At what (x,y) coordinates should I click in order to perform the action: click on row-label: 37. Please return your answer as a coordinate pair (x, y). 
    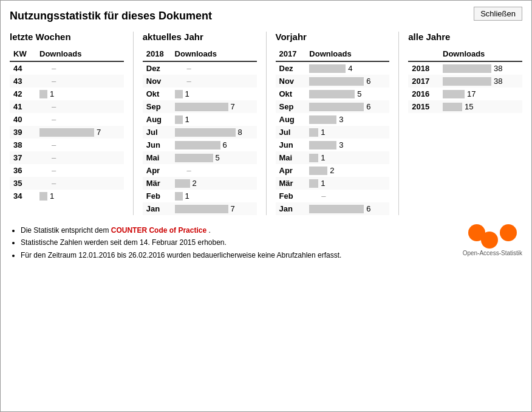
    Looking at the image, I should click on (23, 158).